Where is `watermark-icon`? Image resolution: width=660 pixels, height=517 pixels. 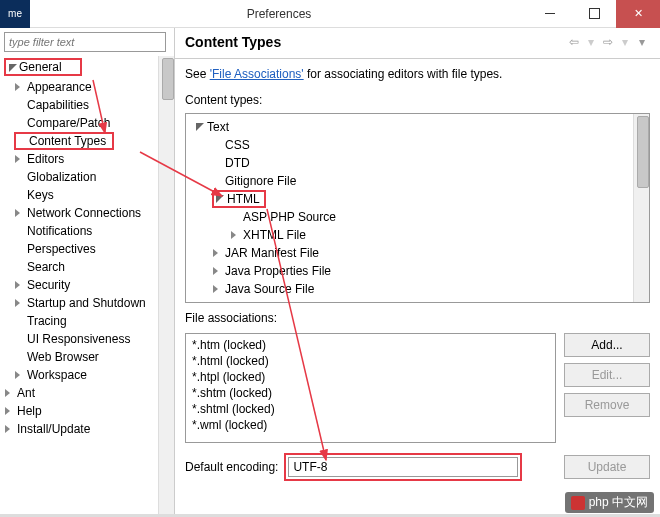 watermark-icon is located at coordinates (578, 503).